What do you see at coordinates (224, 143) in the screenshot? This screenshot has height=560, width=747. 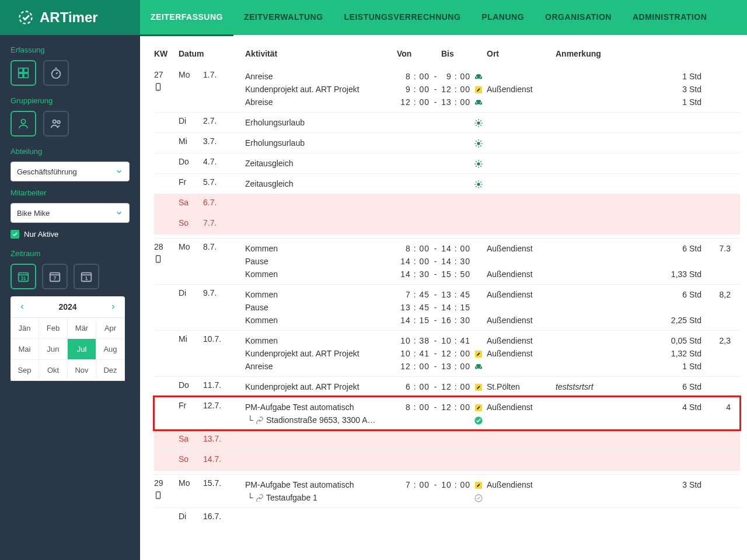 I see `date: 3.7.` at bounding box center [224, 143].